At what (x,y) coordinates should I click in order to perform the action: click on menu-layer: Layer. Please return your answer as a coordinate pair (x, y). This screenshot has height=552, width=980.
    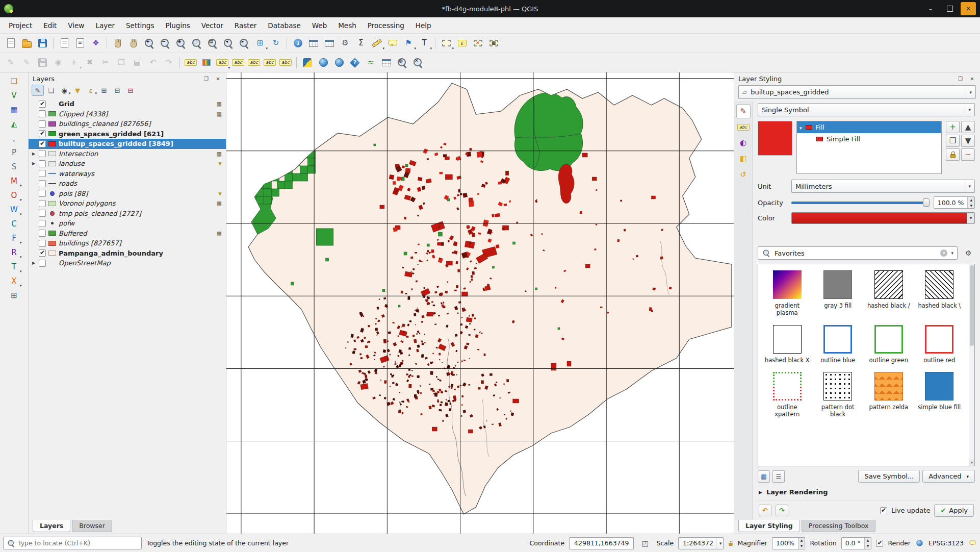
    Looking at the image, I should click on (105, 26).